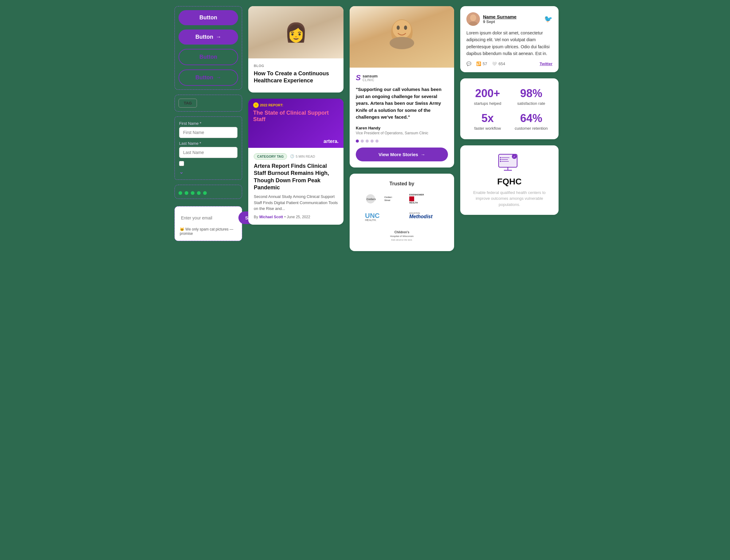 This screenshot has height=560, width=730. I want to click on sansum-subtitle: CLINIC, so click(370, 80).